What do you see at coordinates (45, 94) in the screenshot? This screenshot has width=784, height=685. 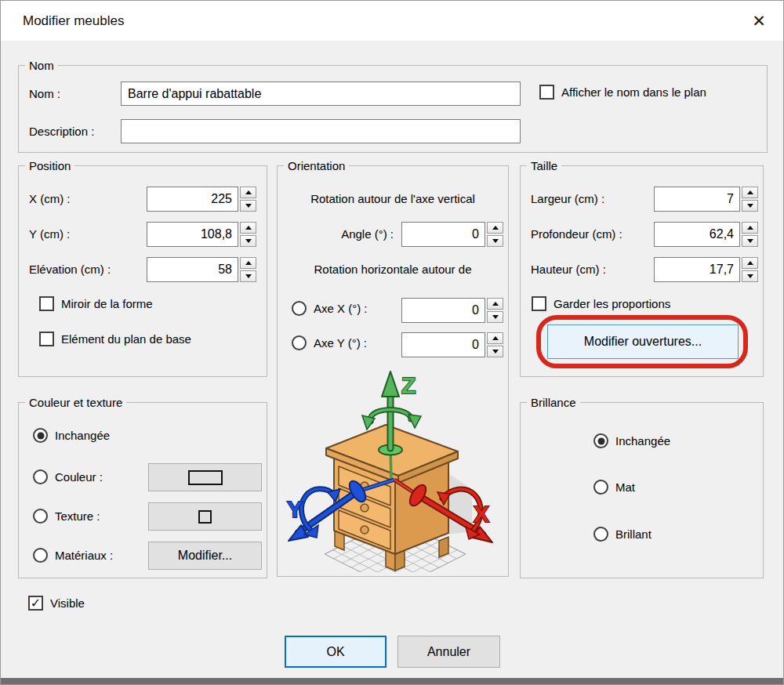 I see `name-label: Nom :` at bounding box center [45, 94].